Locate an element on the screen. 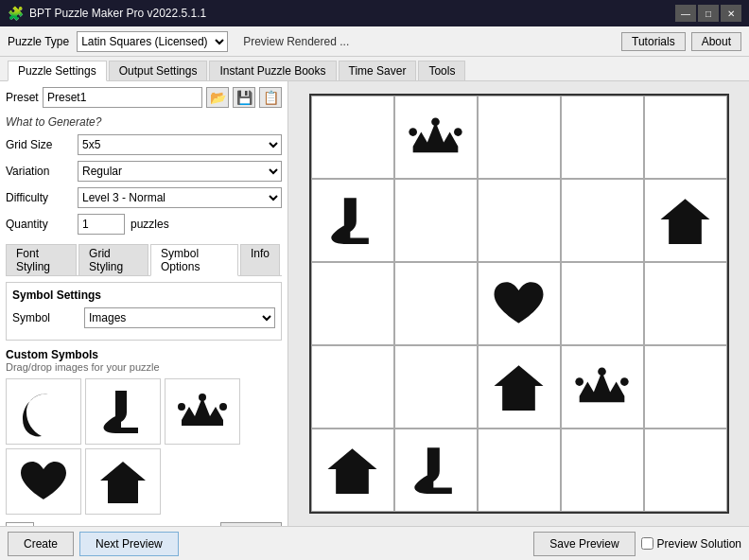 This screenshot has width=749, height=560. difficulty-row: Difficulty Level 3 - Normal is located at coordinates (144, 198).